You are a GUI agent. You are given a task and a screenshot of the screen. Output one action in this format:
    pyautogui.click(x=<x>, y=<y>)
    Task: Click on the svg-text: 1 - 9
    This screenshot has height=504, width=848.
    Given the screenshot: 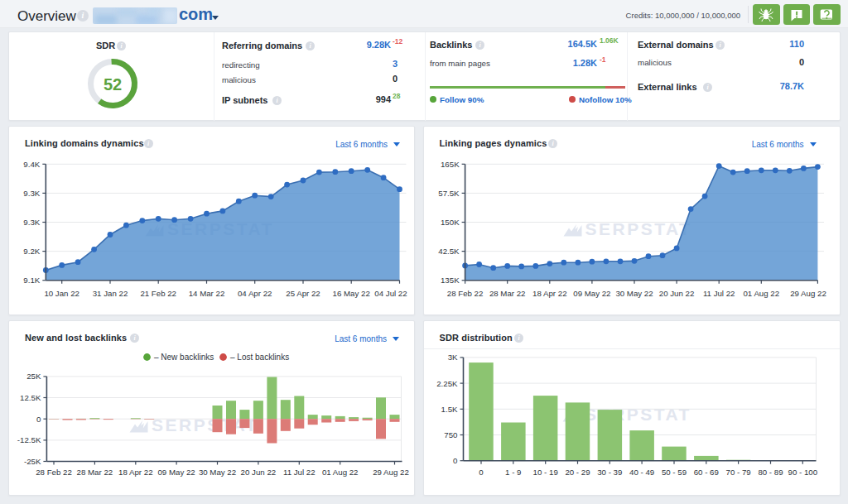 What is the action you would take?
    pyautogui.click(x=513, y=472)
    